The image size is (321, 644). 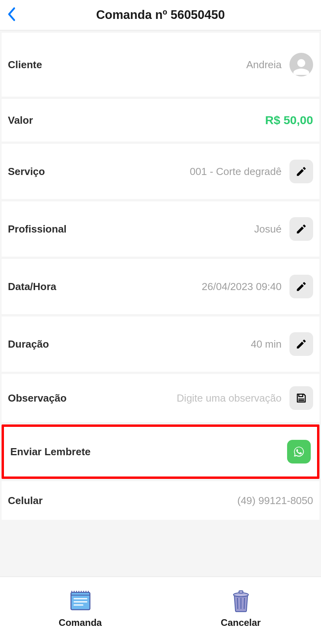 What do you see at coordinates (37, 229) in the screenshot?
I see `profissional-label: Profissional` at bounding box center [37, 229].